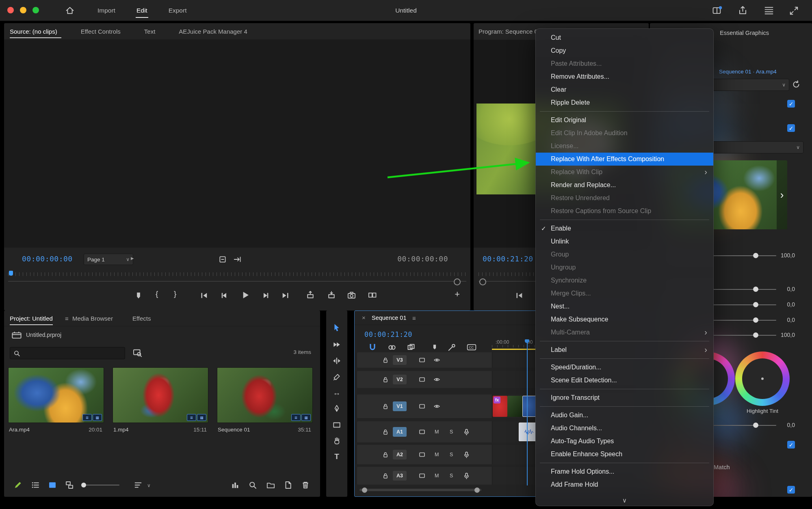  What do you see at coordinates (142, 318) in the screenshot?
I see `panel-tab: Effects` at bounding box center [142, 318].